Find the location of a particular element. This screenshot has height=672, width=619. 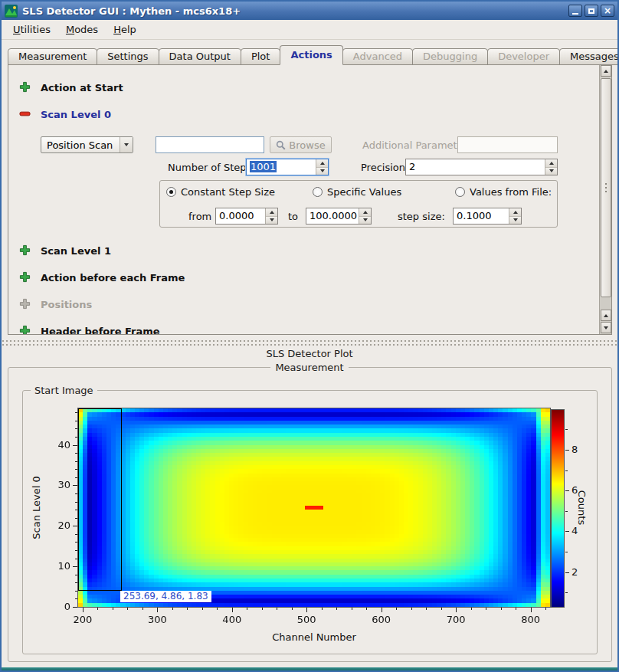

tab-advanced: Advanced is located at coordinates (378, 57).